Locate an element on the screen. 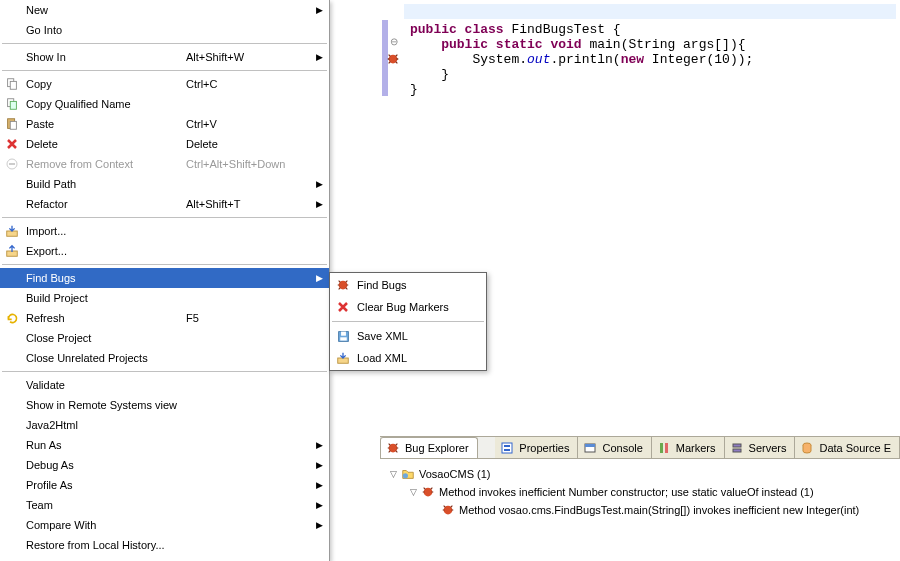 The height and width of the screenshot is (561, 900). bug-explorer-tree: ▽ VosaoCMS (1) ▽ Method invokes ineffici… is located at coordinates (640, 492).